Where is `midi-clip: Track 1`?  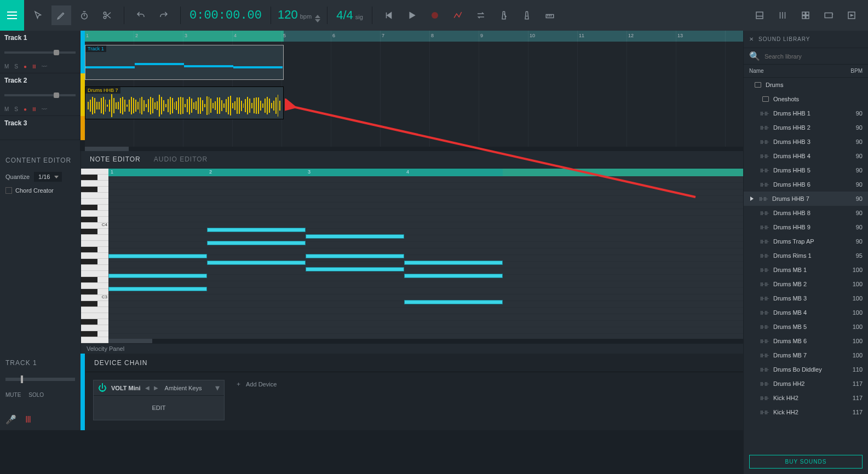
midi-clip: Track 1 is located at coordinates (184, 62).